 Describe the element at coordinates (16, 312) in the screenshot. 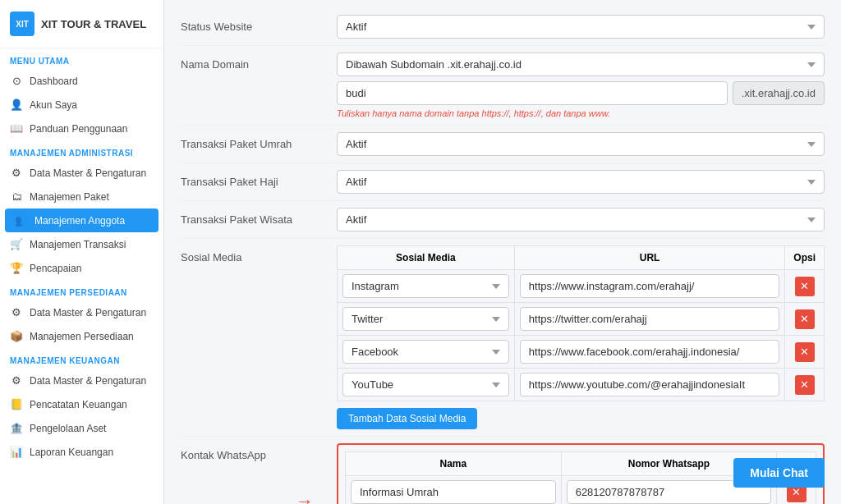

I see `settings2-icon: ⚙` at that location.